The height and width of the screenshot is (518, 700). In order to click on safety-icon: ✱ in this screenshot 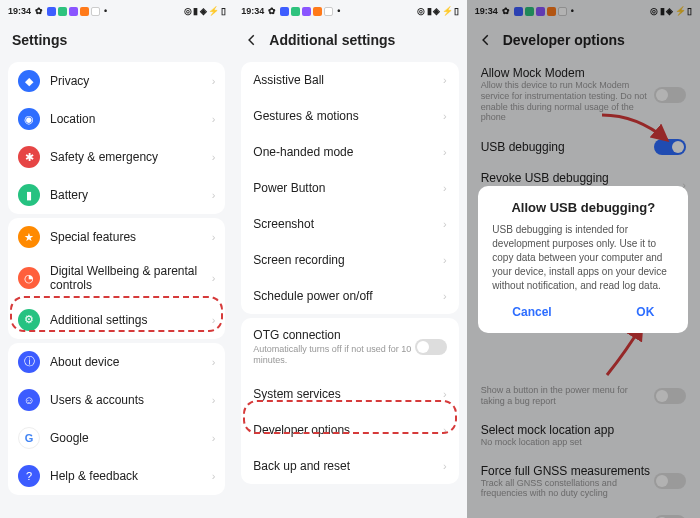, I will do `click(29, 157)`.